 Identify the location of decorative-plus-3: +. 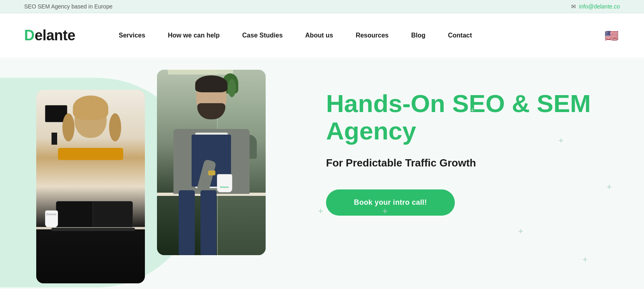
(609, 187).